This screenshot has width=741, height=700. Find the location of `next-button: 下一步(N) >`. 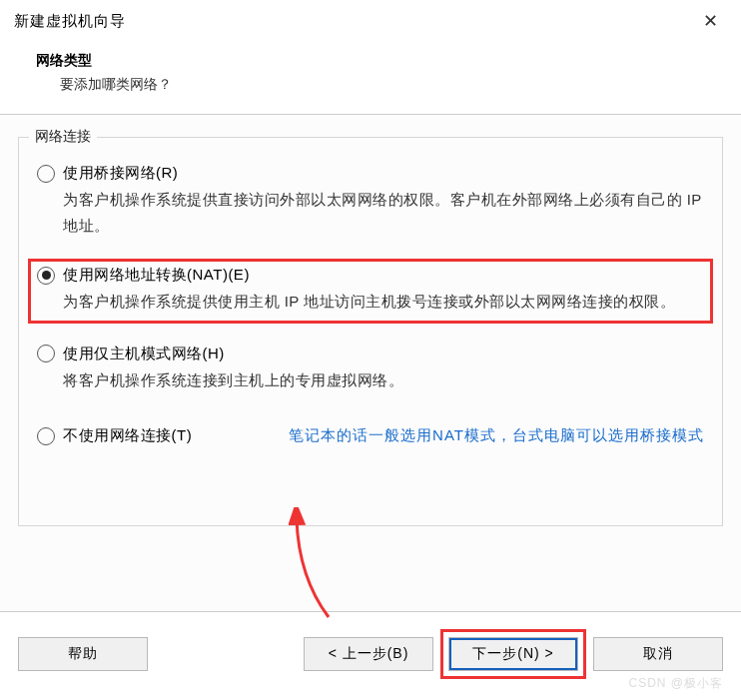

next-button: 下一步(N) > is located at coordinates (513, 654).